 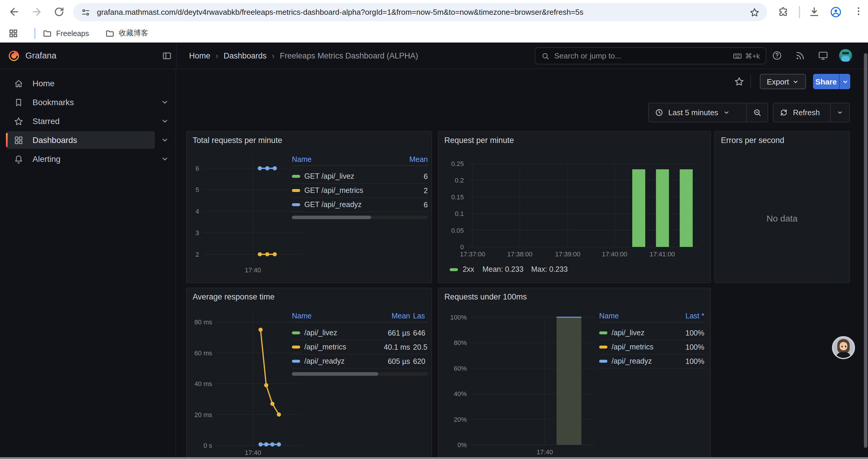 I want to click on svg-text: 5, so click(x=197, y=190).